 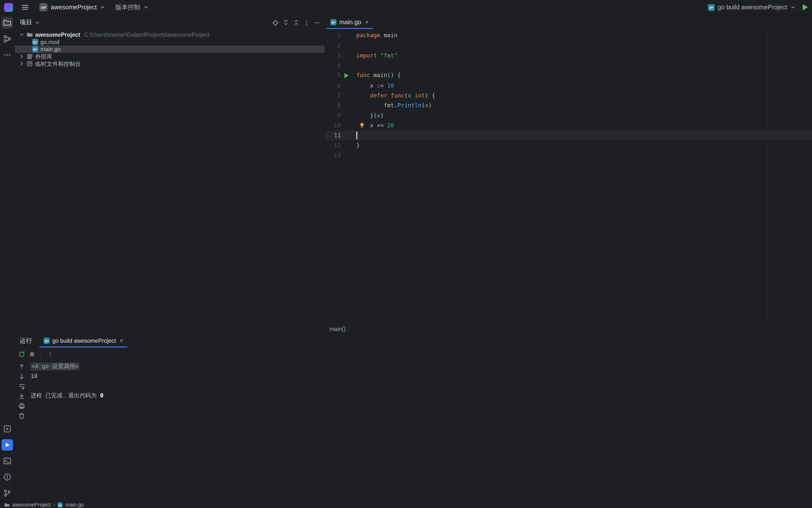 What do you see at coordinates (337, 329) in the screenshot?
I see `breadcrumb-item: main()` at bounding box center [337, 329].